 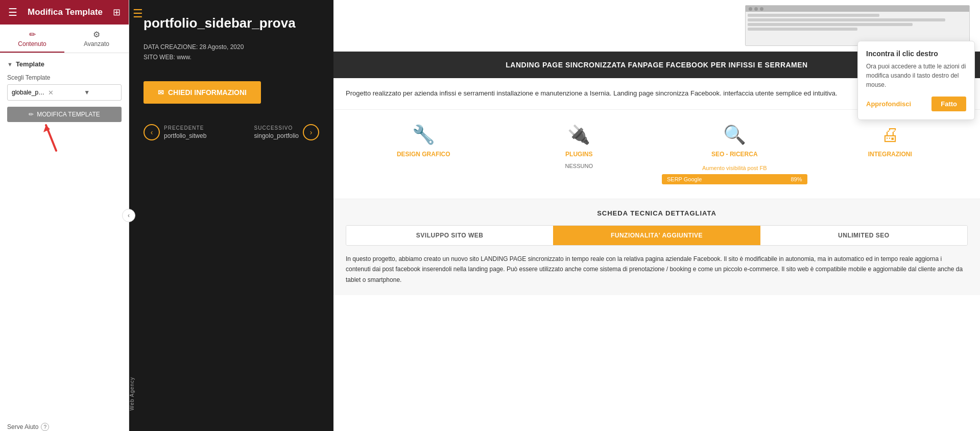 What do you see at coordinates (10, 64) in the screenshot?
I see `chevron-icon: ▼` at bounding box center [10, 64].